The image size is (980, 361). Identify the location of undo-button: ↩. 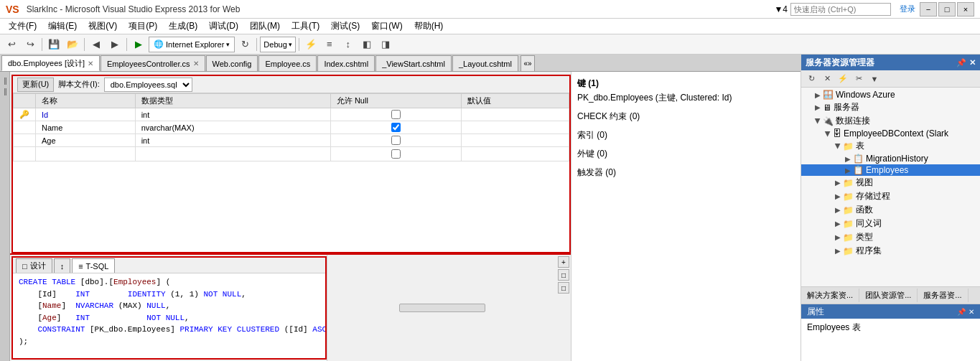
(11, 44).